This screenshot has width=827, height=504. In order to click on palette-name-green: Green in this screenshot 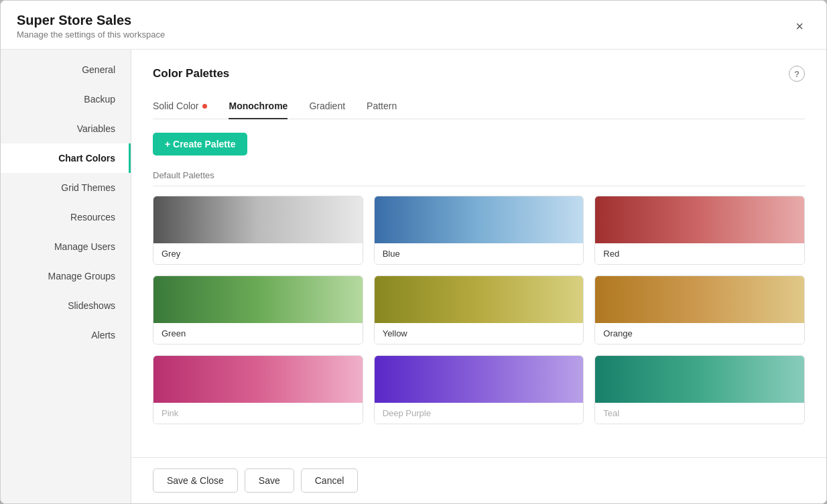, I will do `click(258, 334)`.